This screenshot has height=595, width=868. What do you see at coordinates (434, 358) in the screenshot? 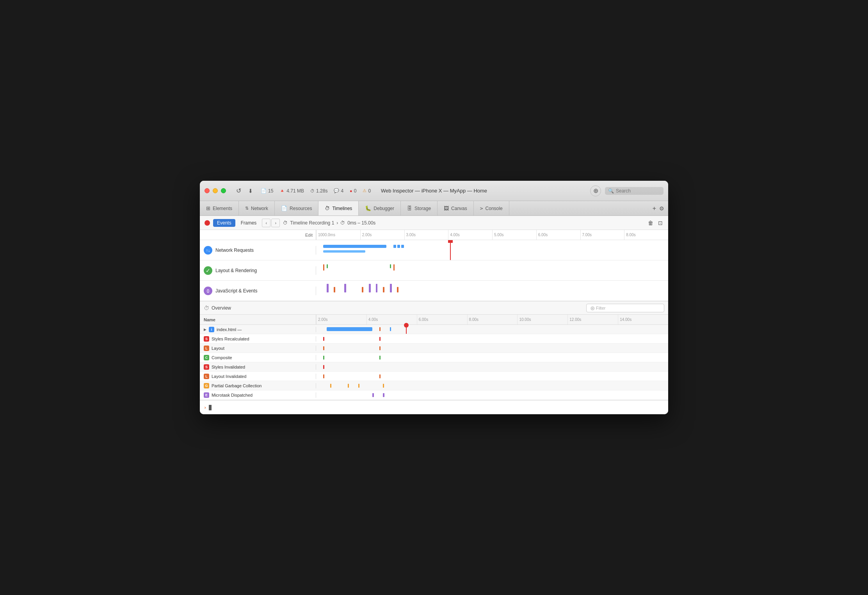
I see `detail-row-composite: C Composite` at bounding box center [434, 358].